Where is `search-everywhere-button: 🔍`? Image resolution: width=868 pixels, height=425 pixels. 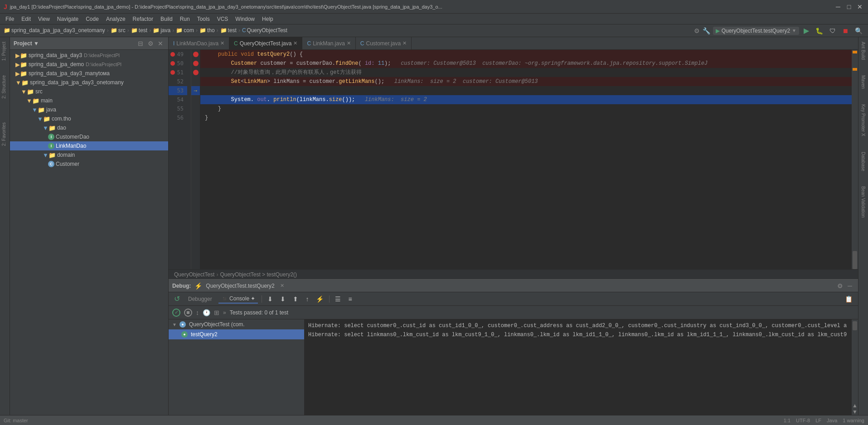 search-everywhere-button: 🔍 is located at coordinates (858, 31).